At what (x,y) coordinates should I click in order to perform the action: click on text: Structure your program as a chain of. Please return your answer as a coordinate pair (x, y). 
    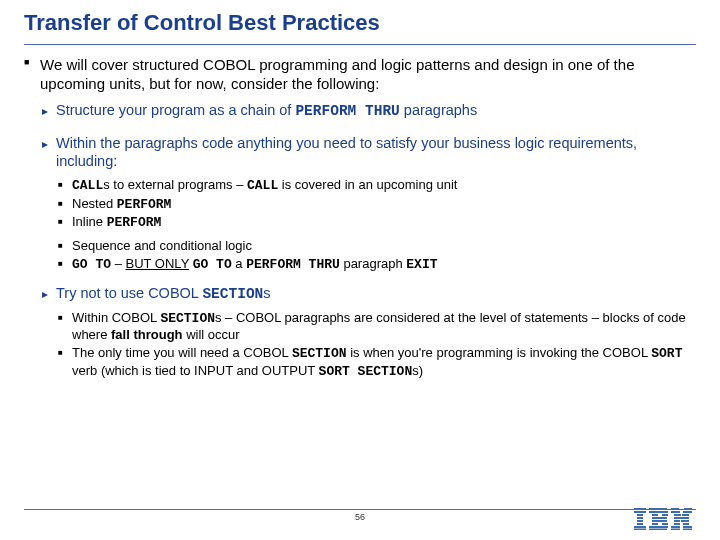
    Looking at the image, I should click on (176, 110).